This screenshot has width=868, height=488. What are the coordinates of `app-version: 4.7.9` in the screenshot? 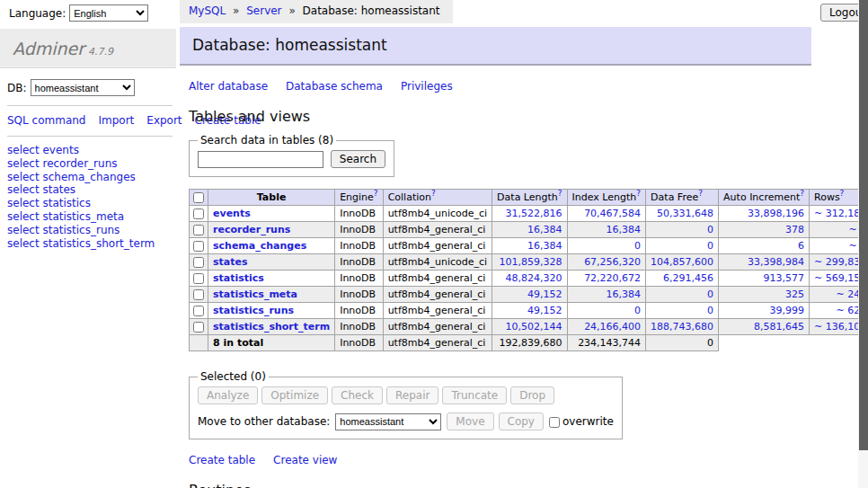 It's located at (101, 52).